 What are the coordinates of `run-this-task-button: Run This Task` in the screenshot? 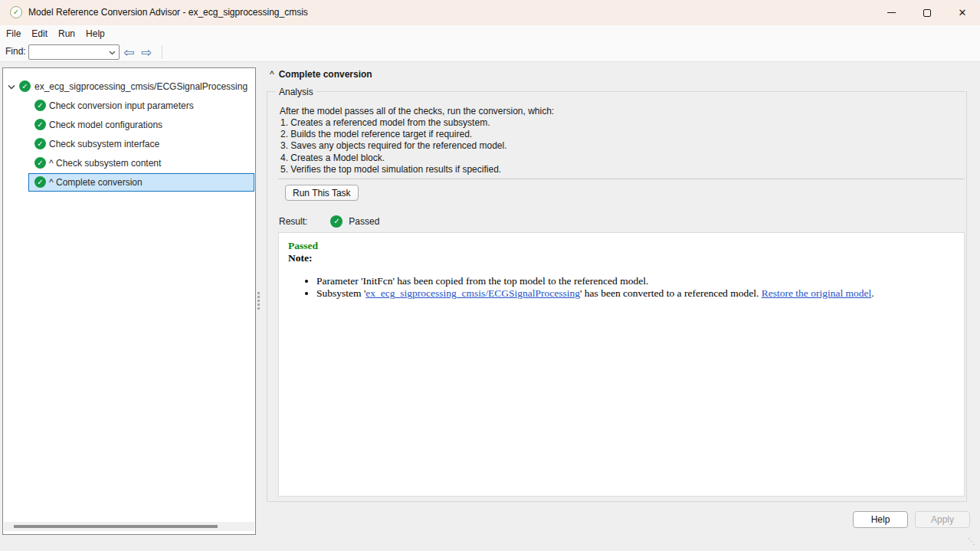 It's located at (322, 193).